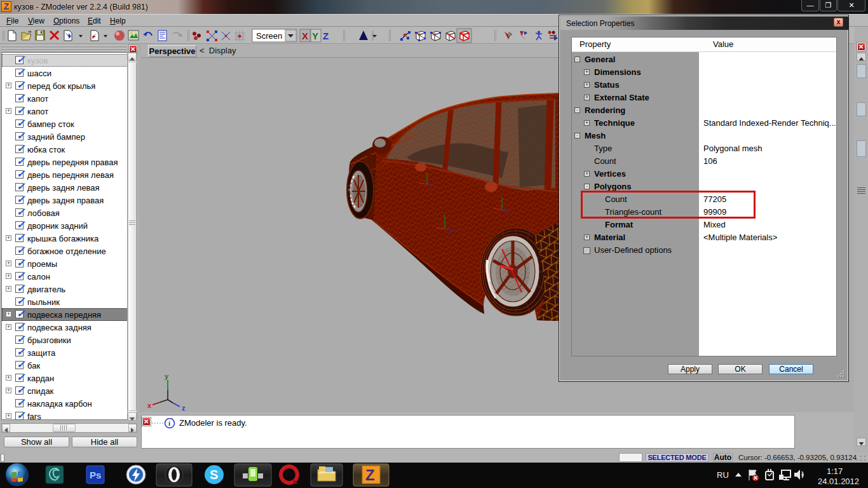 Image resolution: width=868 pixels, height=488 pixels. Describe the element at coordinates (150, 405) in the screenshot. I see `svg-text: x` at that location.